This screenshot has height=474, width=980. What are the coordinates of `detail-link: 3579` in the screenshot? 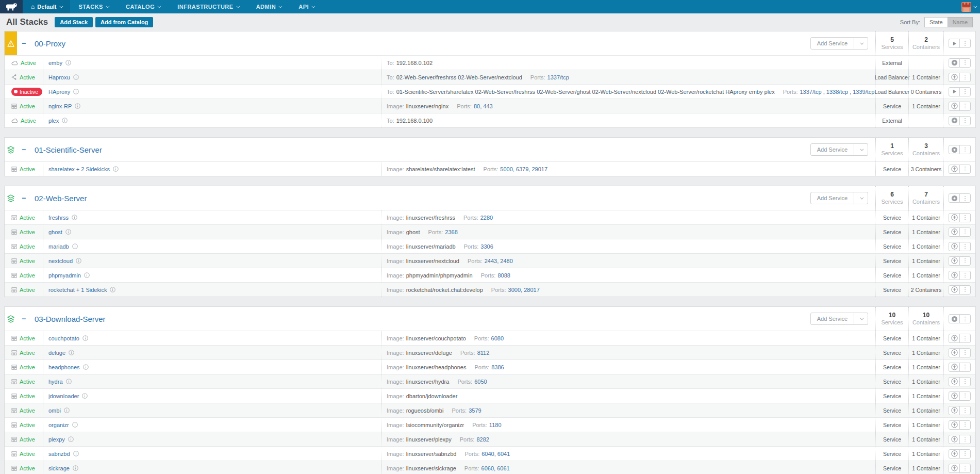 It's located at (475, 411).